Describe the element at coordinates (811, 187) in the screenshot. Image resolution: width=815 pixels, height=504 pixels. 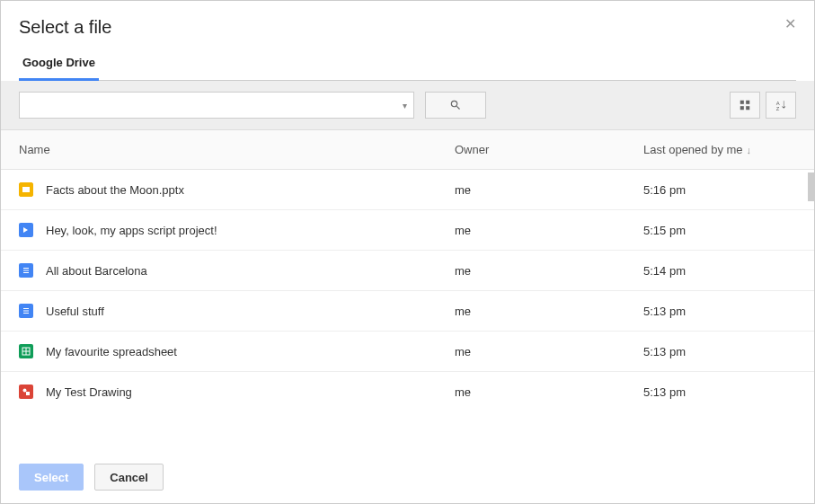
I see `scrollbar-thumb` at that location.